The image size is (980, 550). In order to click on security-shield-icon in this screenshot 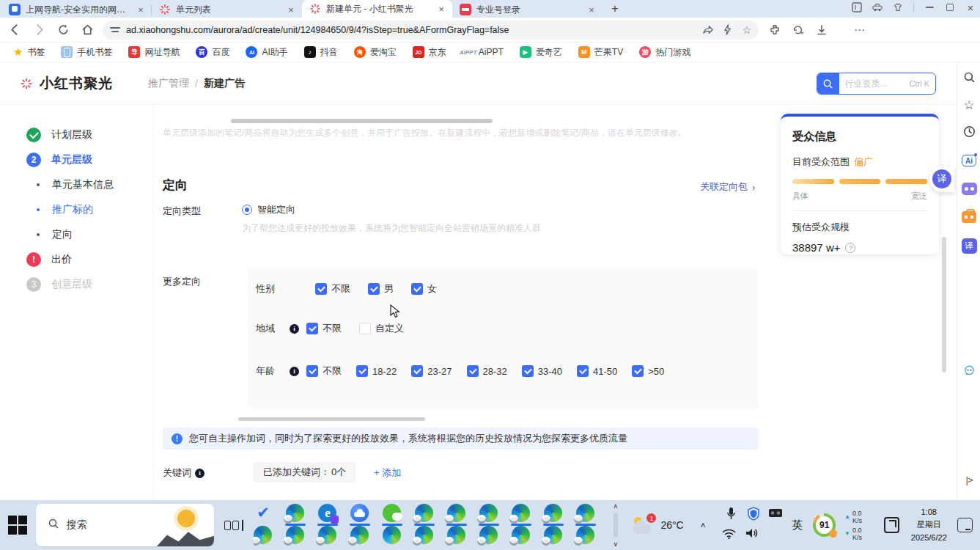, I will do `click(754, 513)`.